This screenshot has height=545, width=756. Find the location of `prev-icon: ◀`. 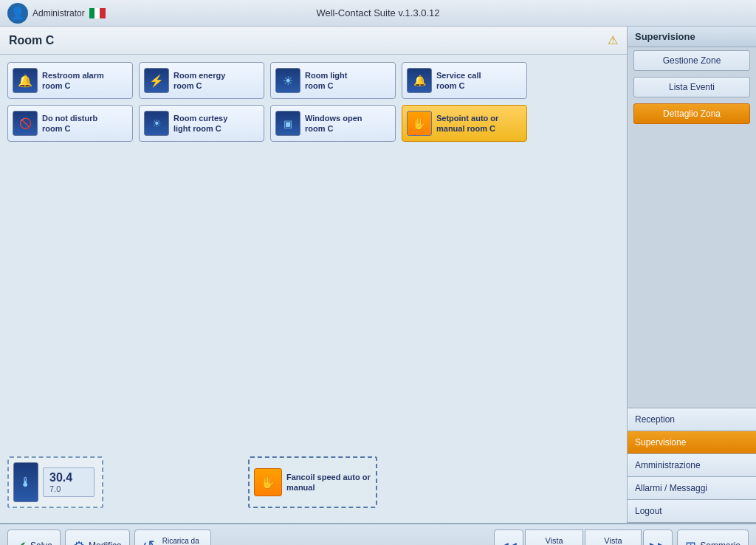

prev-icon: ◀ is located at coordinates (509, 542).